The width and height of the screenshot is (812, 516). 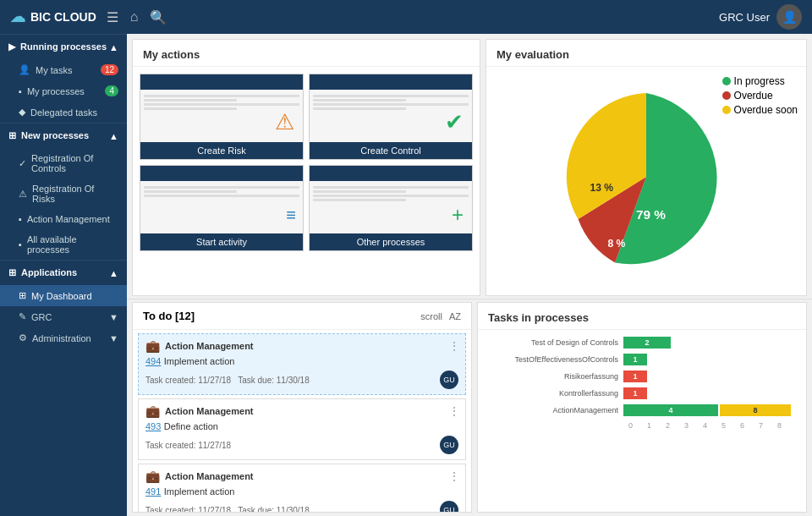 What do you see at coordinates (454, 122) in the screenshot?
I see `check-icon: ✔` at bounding box center [454, 122].